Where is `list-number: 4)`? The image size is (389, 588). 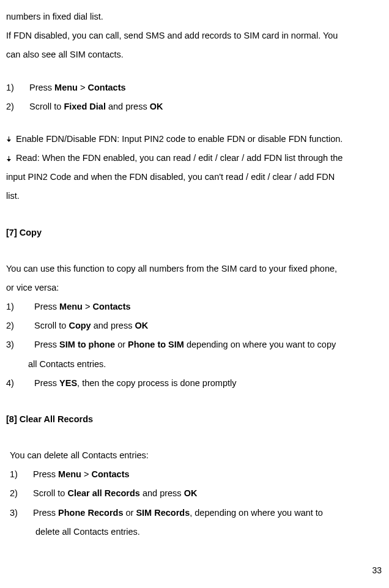
list-number: 4) is located at coordinates (20, 383).